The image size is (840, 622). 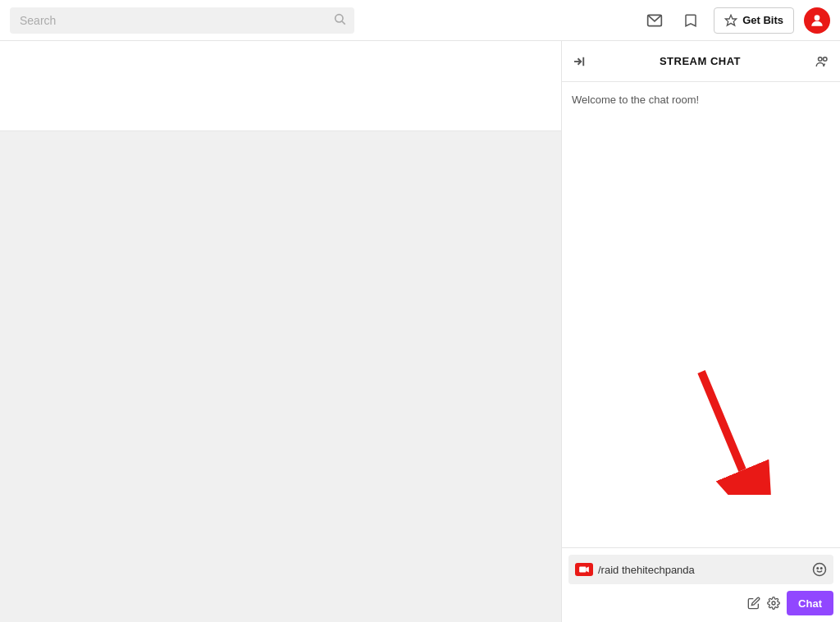 I want to click on get-bits-label: Get Bits, so click(x=763, y=20).